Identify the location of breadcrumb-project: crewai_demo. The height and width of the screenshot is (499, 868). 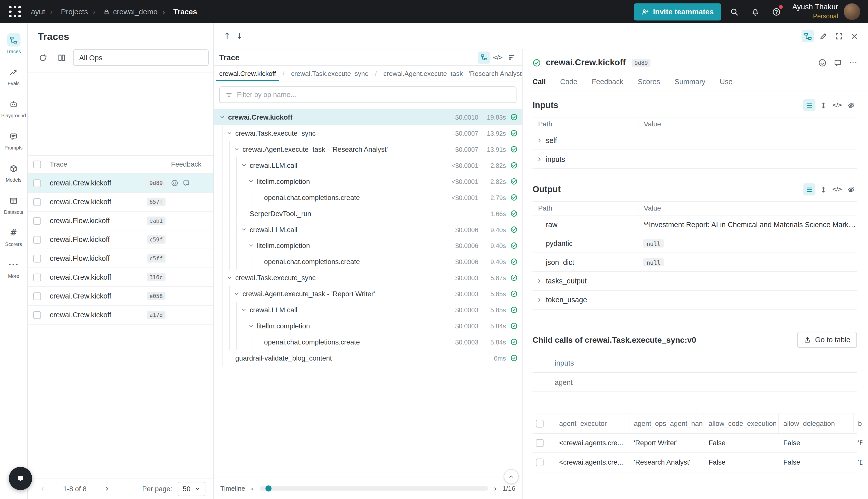
(123, 12).